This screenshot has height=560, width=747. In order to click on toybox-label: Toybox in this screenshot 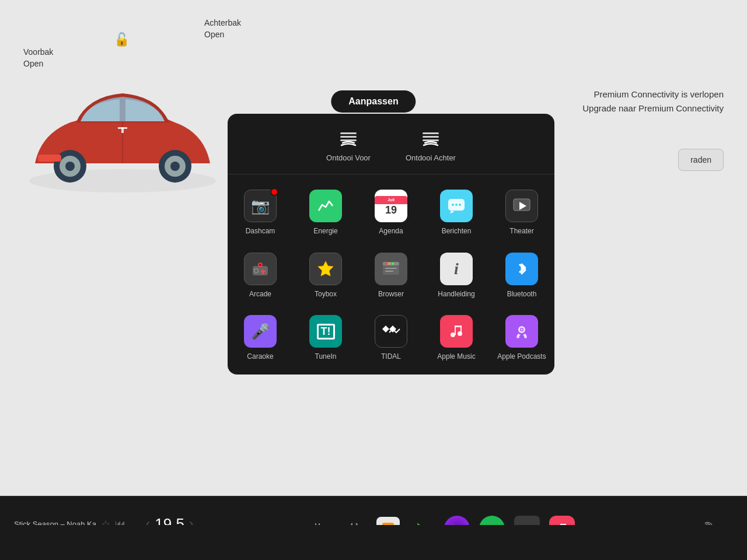, I will do `click(326, 295)`.